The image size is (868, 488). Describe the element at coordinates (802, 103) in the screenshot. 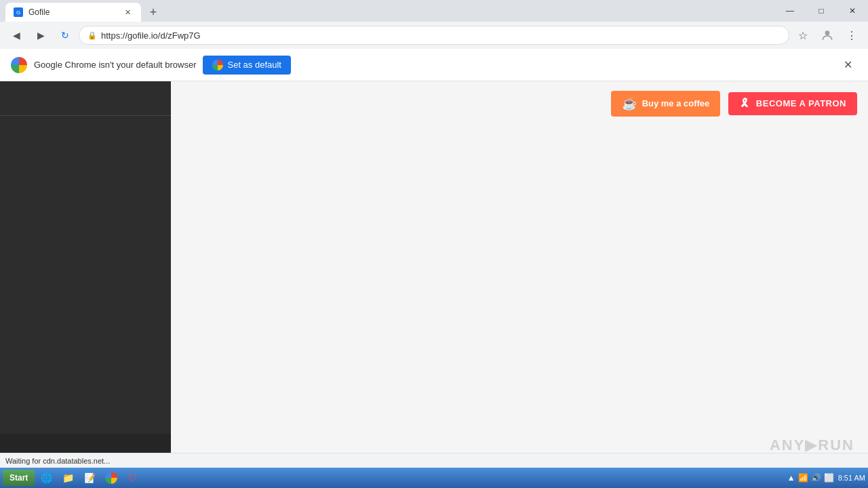

I see `become-patron-label: BECOME A PATRON` at that location.